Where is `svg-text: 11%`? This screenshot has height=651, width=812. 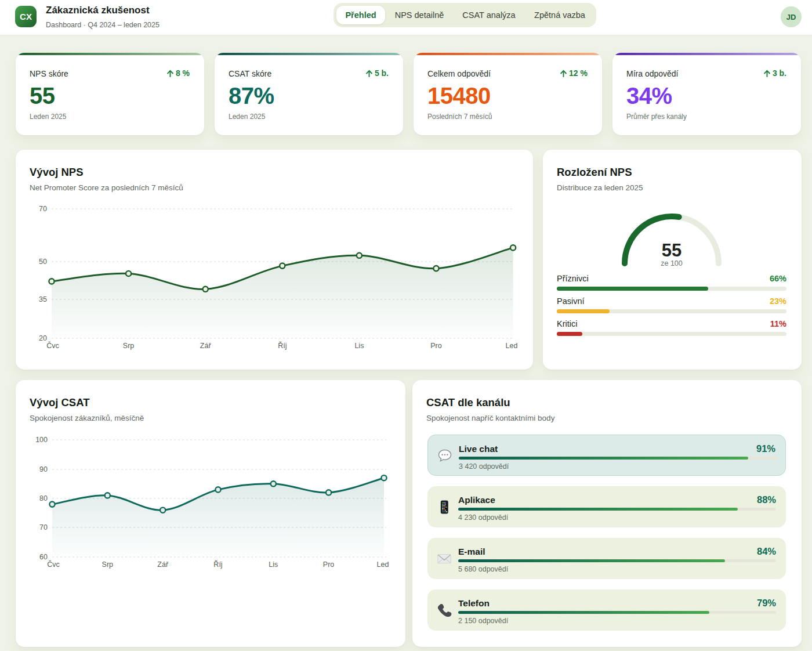
svg-text: 11% is located at coordinates (778, 324).